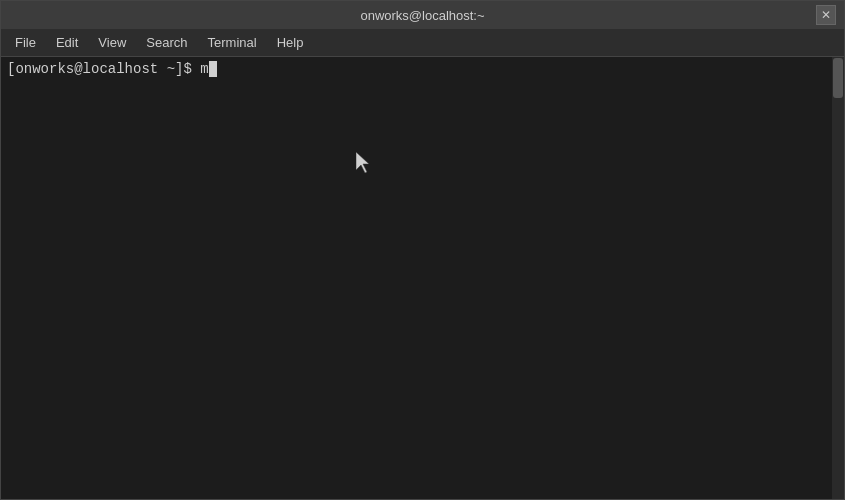 Image resolution: width=845 pixels, height=500 pixels. What do you see at coordinates (166, 42) in the screenshot?
I see `menu-search: Search` at bounding box center [166, 42].